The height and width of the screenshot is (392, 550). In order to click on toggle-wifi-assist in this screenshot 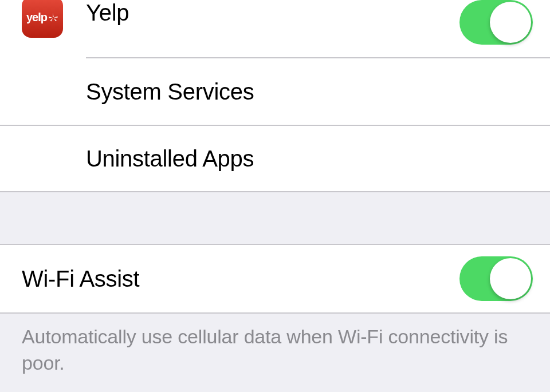, I will do `click(496, 279)`.